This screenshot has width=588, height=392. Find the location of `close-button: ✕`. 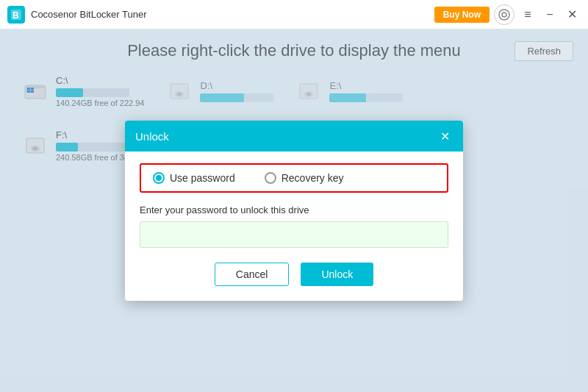

close-button: ✕ is located at coordinates (572, 15).